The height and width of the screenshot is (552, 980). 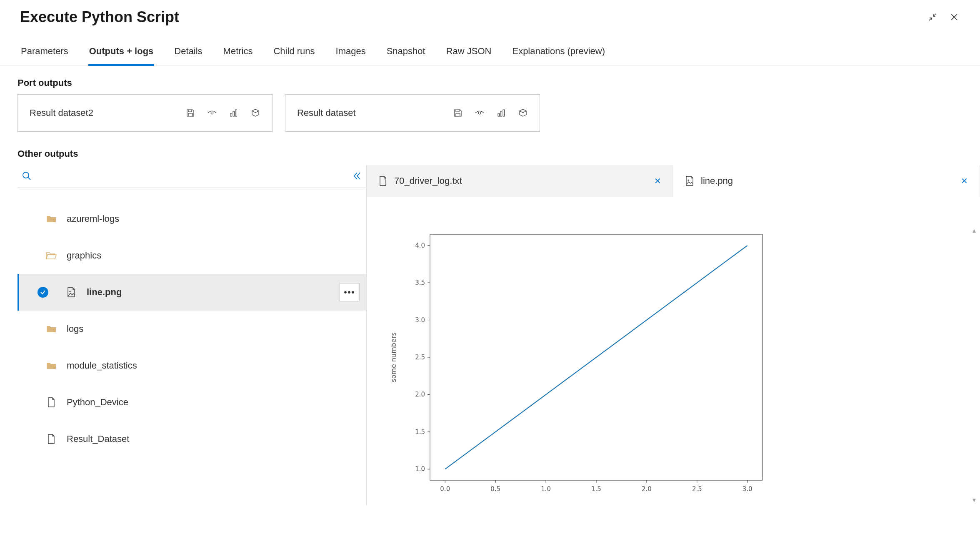 What do you see at coordinates (596, 489) in the screenshot?
I see `chart-xtick: 1.5` at bounding box center [596, 489].